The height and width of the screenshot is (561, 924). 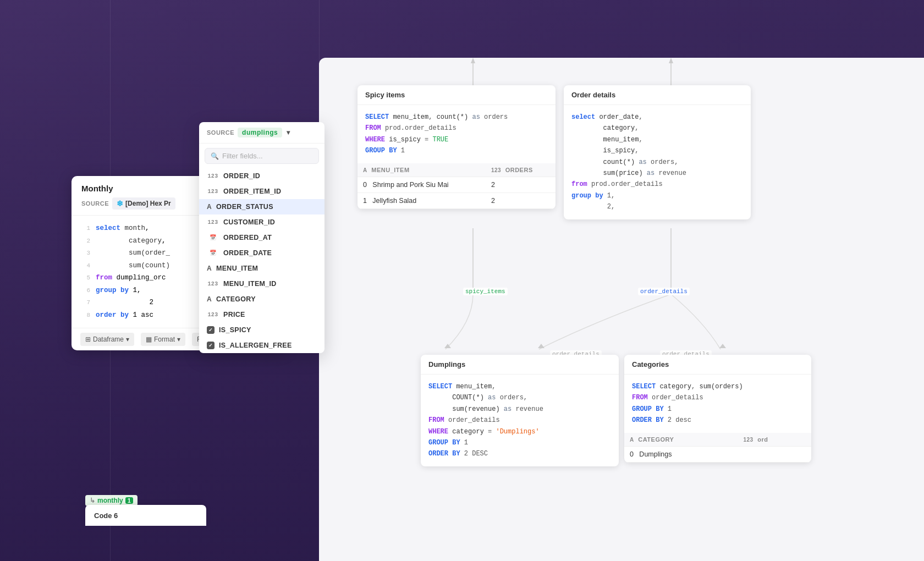 I want to click on order-details-node-label: order_details, so click(x=664, y=292).